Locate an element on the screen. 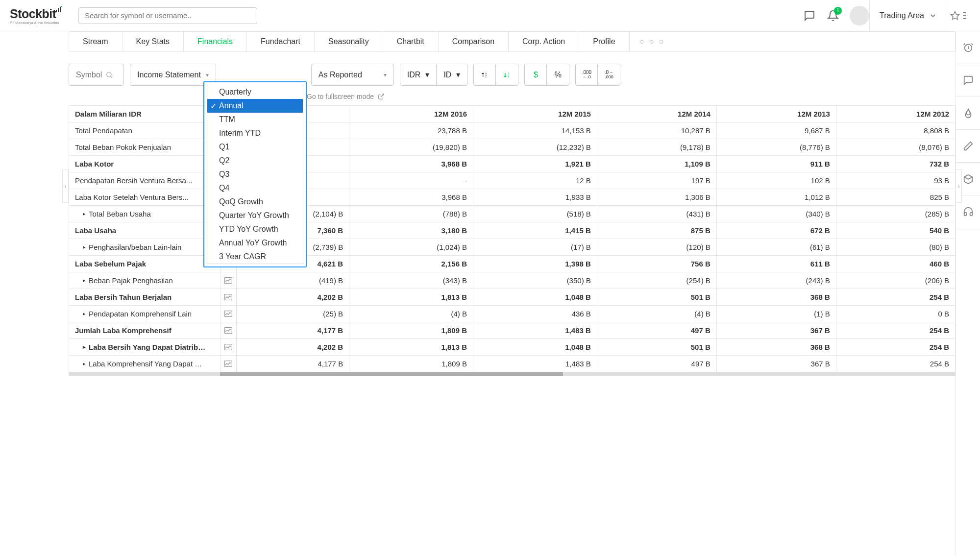 The image size is (980, 556). data-cell: (206) B is located at coordinates (896, 281).